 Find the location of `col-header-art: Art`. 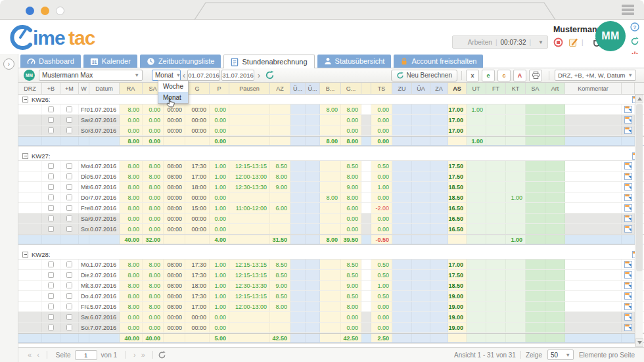

col-header-art: Art is located at coordinates (555, 88).